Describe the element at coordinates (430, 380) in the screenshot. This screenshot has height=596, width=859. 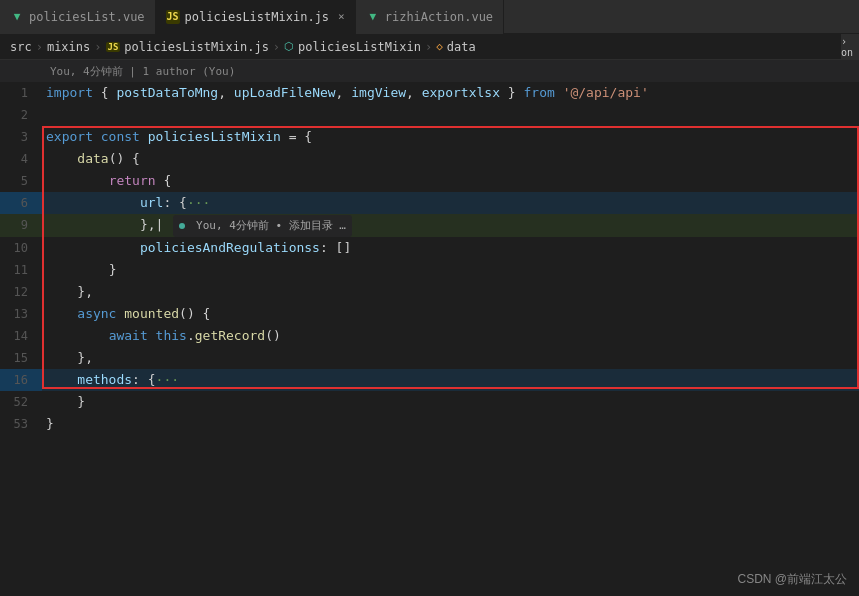
I see `code-line-16: 16 methods: {···` at that location.